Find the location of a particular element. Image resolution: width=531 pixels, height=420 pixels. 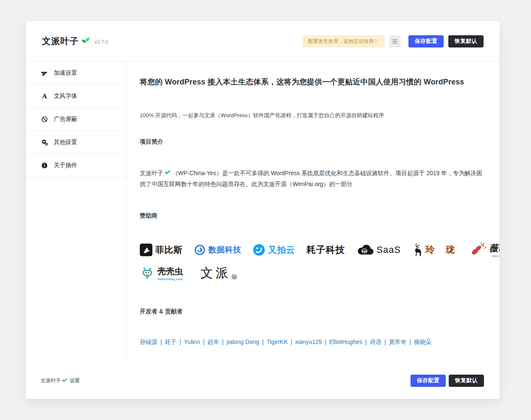

about-paragraph: 文派叶子（WP-China-Yes）是一款不可多得的 WordPress 系统底… is located at coordinates (311, 178).